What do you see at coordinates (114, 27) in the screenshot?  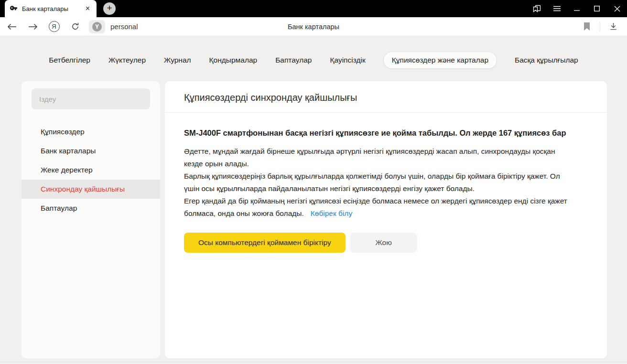 I see `address-bar: Y personal` at bounding box center [114, 27].